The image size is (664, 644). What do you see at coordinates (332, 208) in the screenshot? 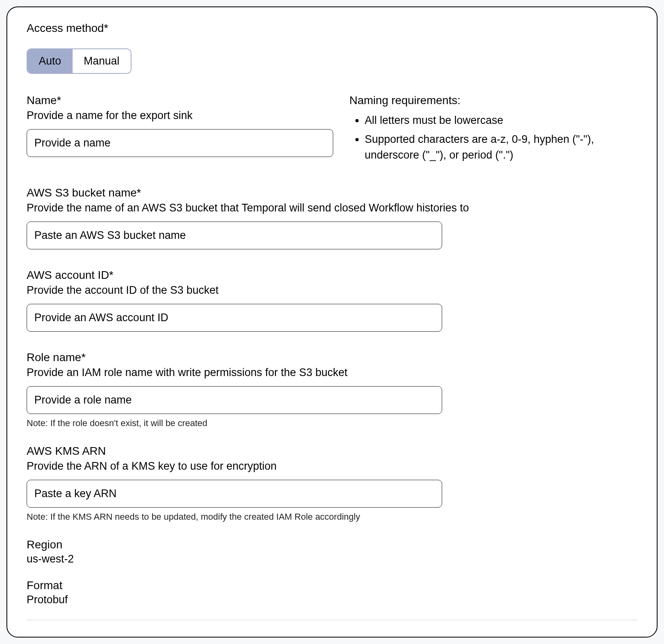
I see `bucket-name-desc: Provide the name of an AWS S3 bucket tha…` at bounding box center [332, 208].